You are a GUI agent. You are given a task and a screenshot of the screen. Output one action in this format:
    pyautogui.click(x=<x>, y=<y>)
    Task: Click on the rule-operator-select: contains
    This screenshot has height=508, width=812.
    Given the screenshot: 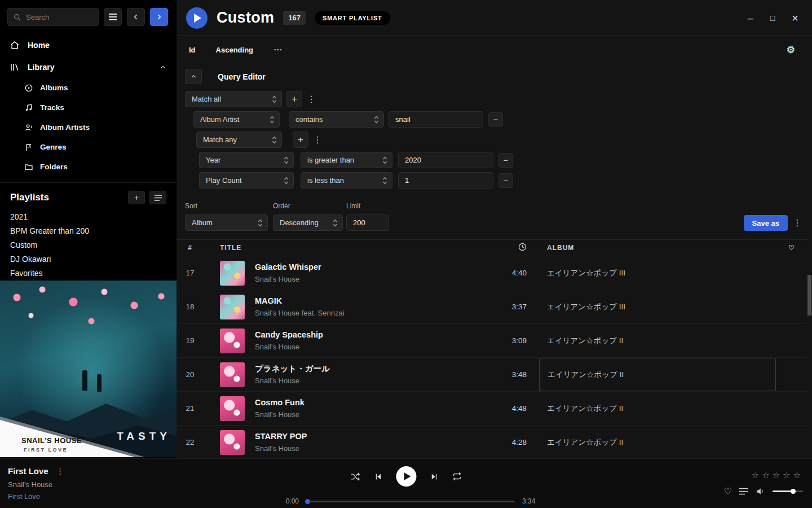 What is the action you would take?
    pyautogui.click(x=336, y=120)
    